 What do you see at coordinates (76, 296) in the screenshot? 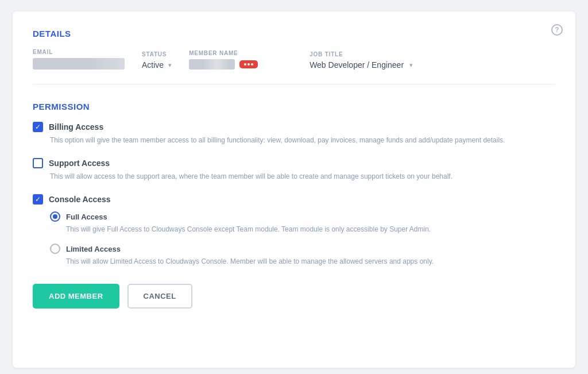
I see `add-member-button: ADD MEMBER` at bounding box center [76, 296].